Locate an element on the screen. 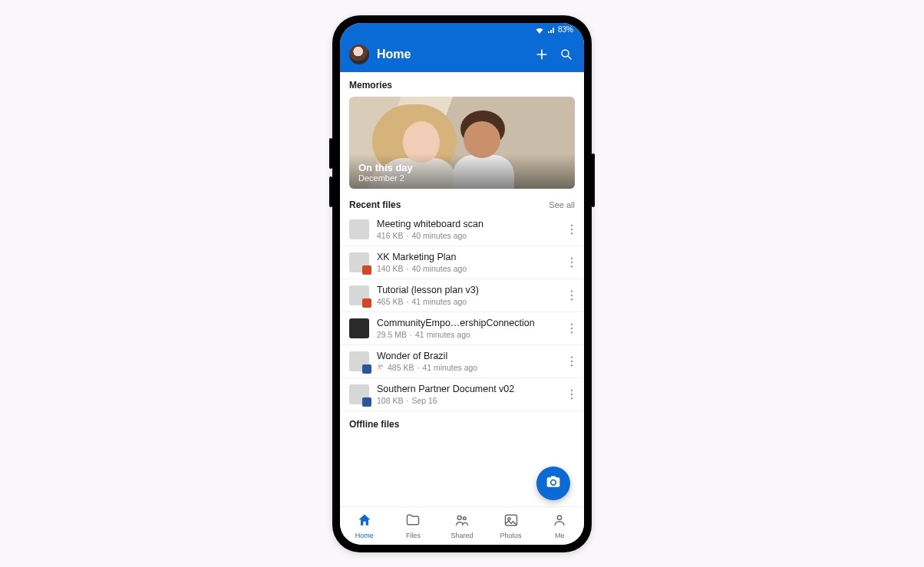  file-size: 140 KB is located at coordinates (390, 269).